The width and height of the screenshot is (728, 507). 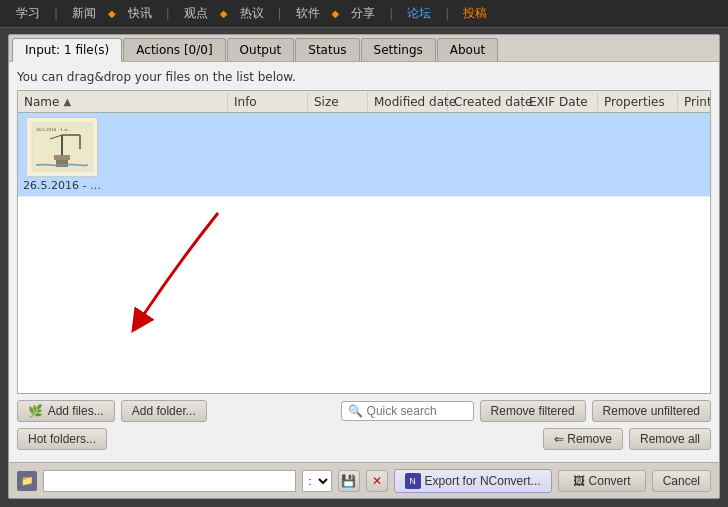 What do you see at coordinates (363, 14) in the screenshot?
I see `nav-share: 分享` at bounding box center [363, 14].